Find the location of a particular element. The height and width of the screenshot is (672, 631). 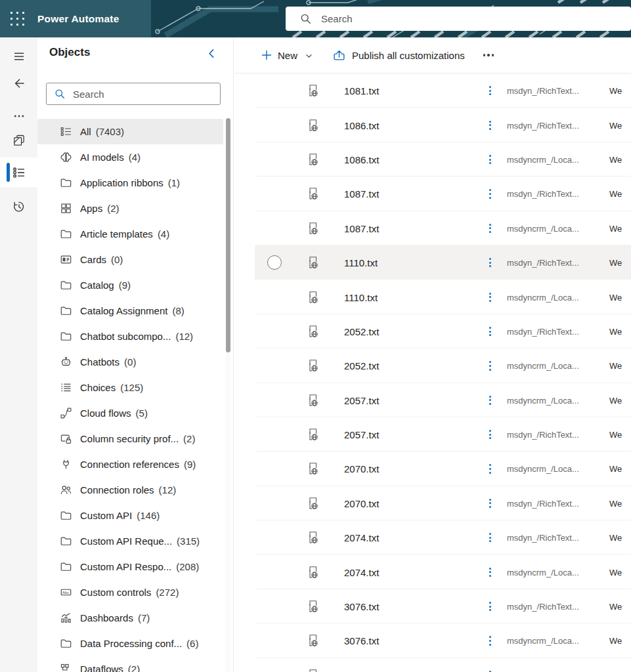

table-row: 2057.txt msdyn_/RichText... We is located at coordinates (443, 434).